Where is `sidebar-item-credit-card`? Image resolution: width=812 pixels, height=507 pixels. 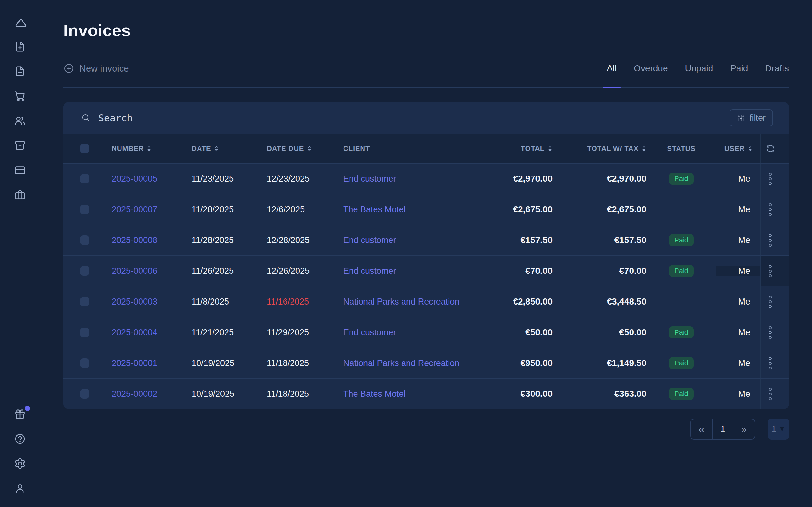
sidebar-item-credit-card is located at coordinates (20, 170).